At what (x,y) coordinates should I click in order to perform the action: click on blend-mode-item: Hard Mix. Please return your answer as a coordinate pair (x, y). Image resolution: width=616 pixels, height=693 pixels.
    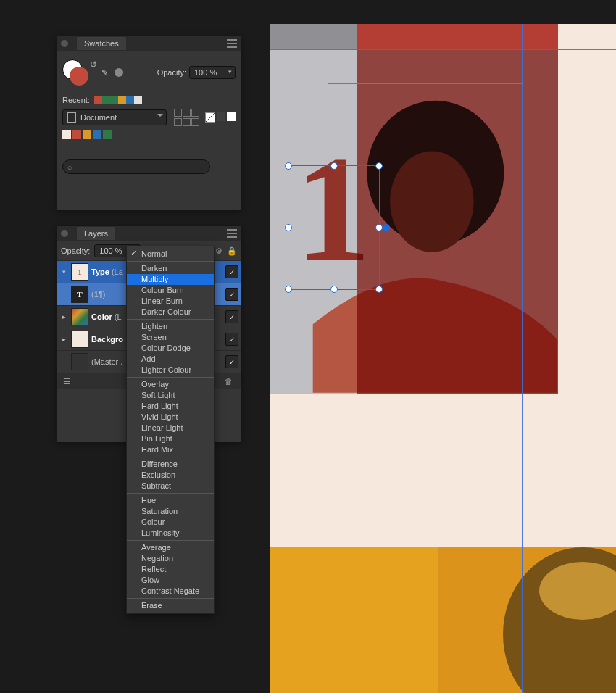
    Looking at the image, I should click on (170, 449).